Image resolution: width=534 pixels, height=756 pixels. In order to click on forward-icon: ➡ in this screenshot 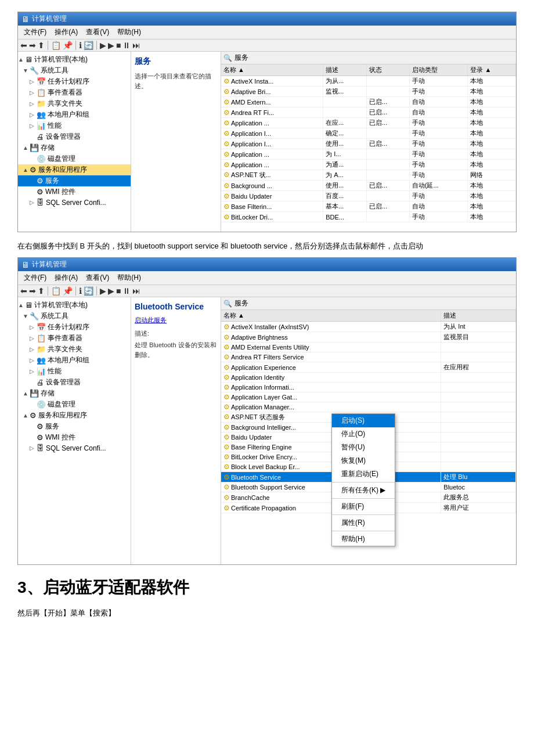, I will do `click(33, 45)`.